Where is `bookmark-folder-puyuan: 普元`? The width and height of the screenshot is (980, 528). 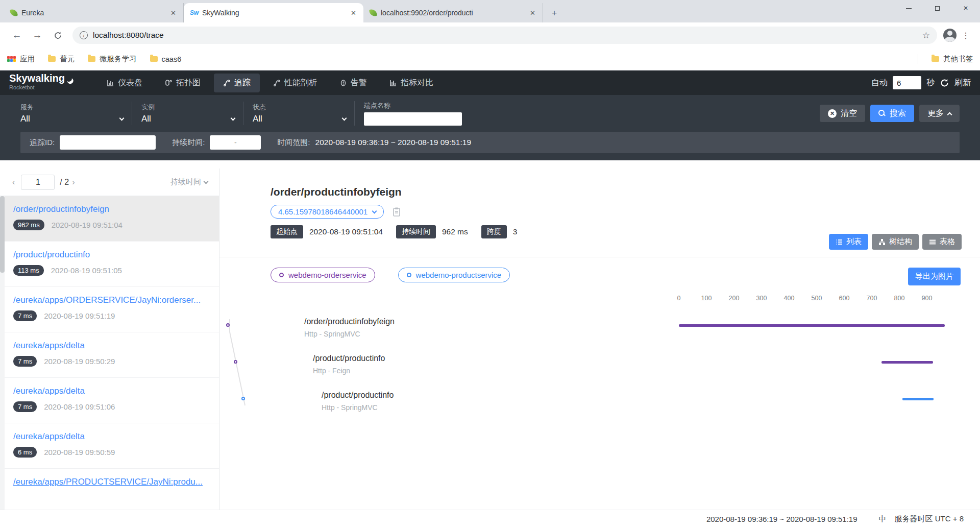
bookmark-folder-puyuan: 普元 is located at coordinates (61, 59).